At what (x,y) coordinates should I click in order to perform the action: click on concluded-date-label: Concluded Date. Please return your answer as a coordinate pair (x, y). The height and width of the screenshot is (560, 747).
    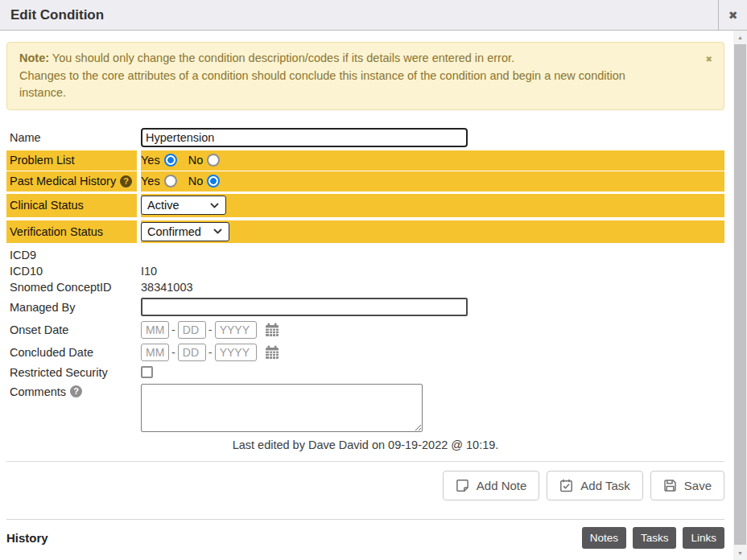
    Looking at the image, I should click on (72, 352).